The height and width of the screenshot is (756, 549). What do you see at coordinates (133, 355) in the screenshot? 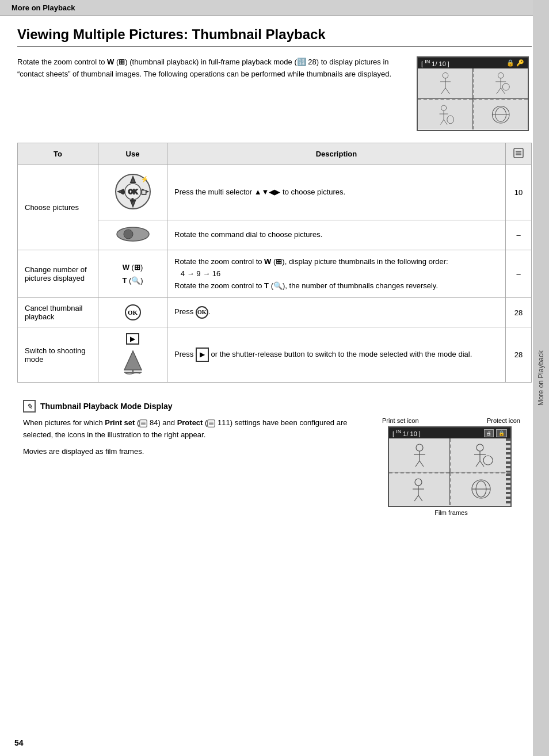
I see `row-switch-use: ▶` at bounding box center [133, 355].